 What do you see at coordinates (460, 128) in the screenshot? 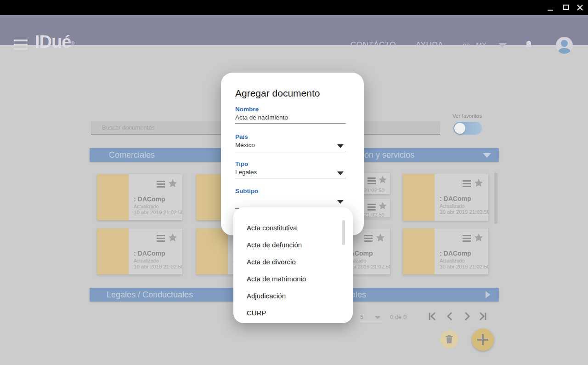
I see `toggle-knob` at bounding box center [460, 128].